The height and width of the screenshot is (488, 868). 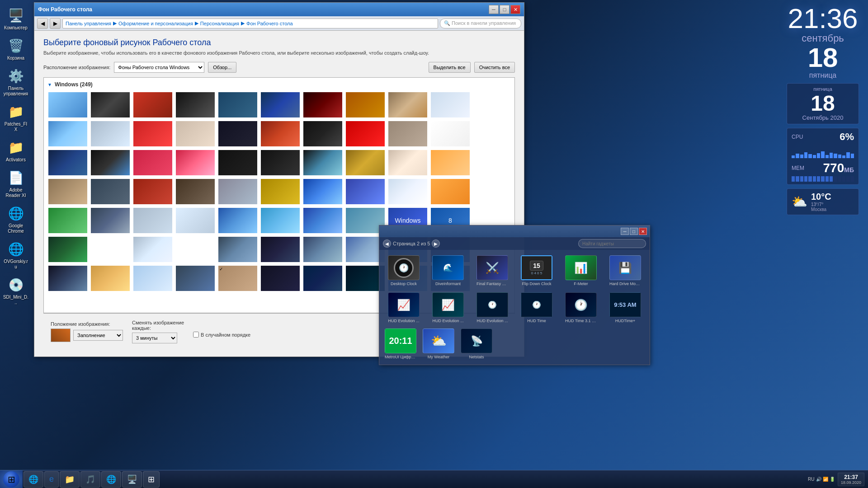 What do you see at coordinates (448, 308) in the screenshot?
I see `gadget-item-hud2: 📈 HUD Evolution ...` at bounding box center [448, 308].